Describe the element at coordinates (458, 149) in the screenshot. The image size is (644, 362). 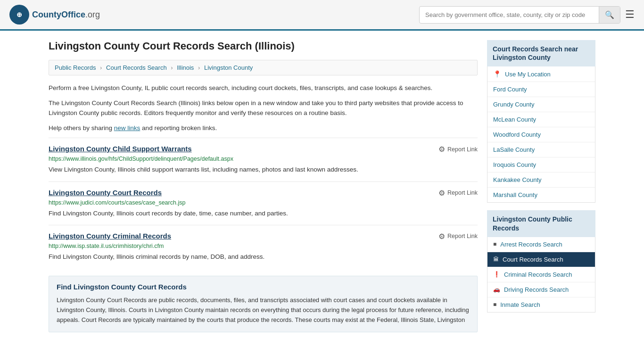
I see `report-link-0: ⚙ Report Link` at that location.